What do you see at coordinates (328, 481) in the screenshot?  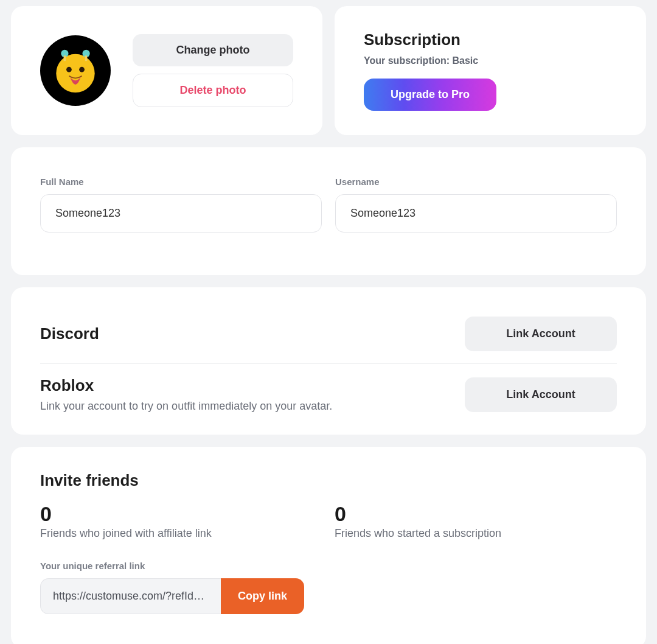 I see `invite-title: Invite friends` at bounding box center [328, 481].